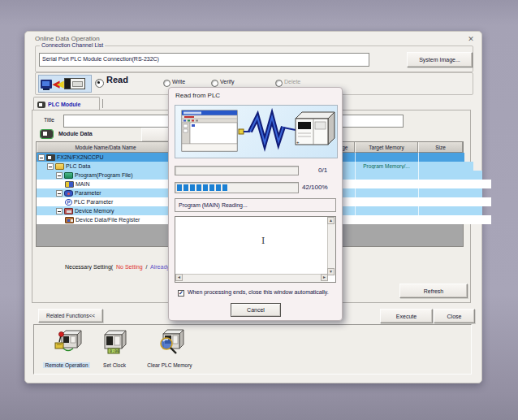  I want to click on clear-plc-memory-label: Clear PLC Memory, so click(169, 366).